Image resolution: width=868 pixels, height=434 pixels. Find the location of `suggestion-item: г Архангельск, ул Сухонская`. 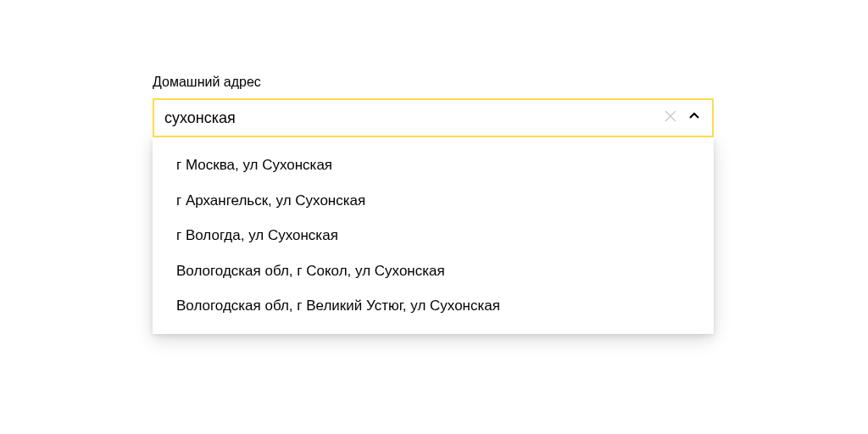

suggestion-item: г Архангельск, ул Сухонская is located at coordinates (433, 201).